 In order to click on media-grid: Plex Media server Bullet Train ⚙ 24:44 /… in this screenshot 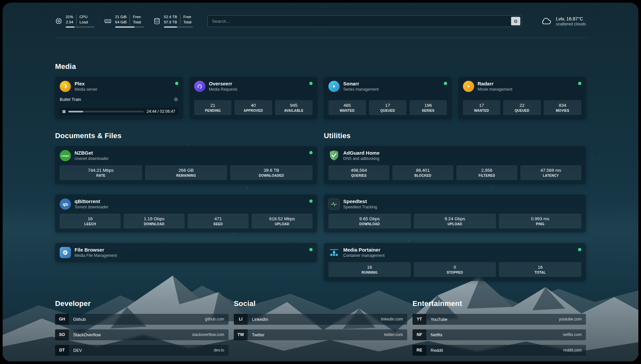, I will do `click(320, 98)`.